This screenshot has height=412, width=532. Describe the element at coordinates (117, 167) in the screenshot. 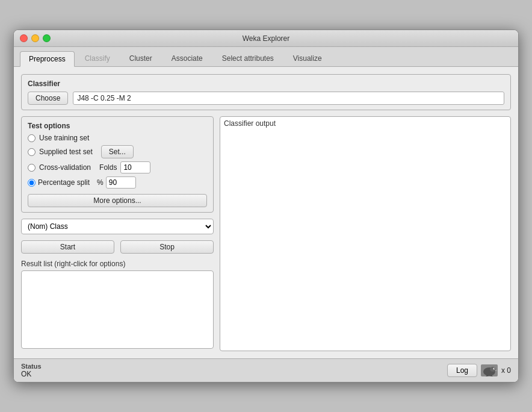

I see `radio-row-crossval: Cross-validation Folds` at that location.